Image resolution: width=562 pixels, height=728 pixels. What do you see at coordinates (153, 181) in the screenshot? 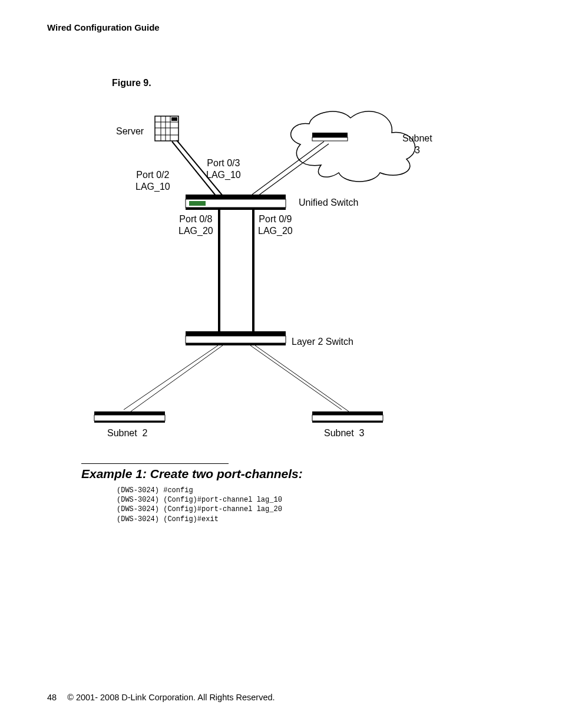
I see `port02-label: Port 0/2 LAG_10` at bounding box center [153, 181].